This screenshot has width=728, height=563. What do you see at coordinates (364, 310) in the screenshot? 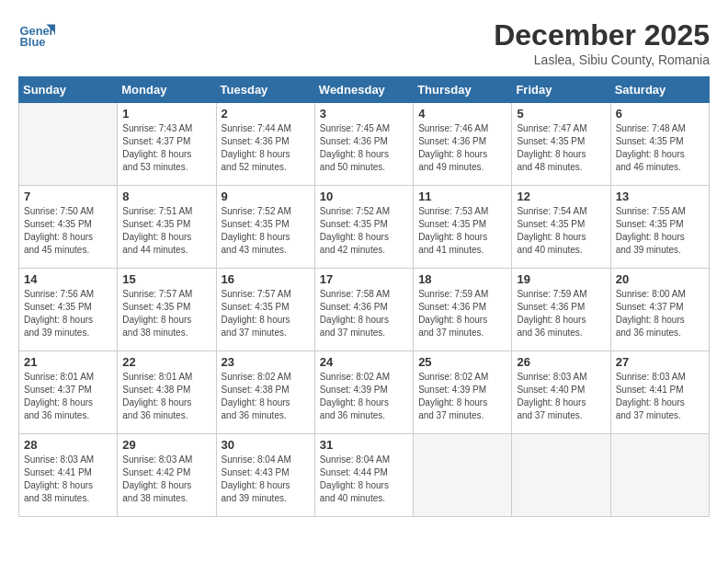
I see `calendar-cell: 17Sunrise: 7:58 AM Sunset: 4:36 PM Dayli…` at bounding box center [364, 310].